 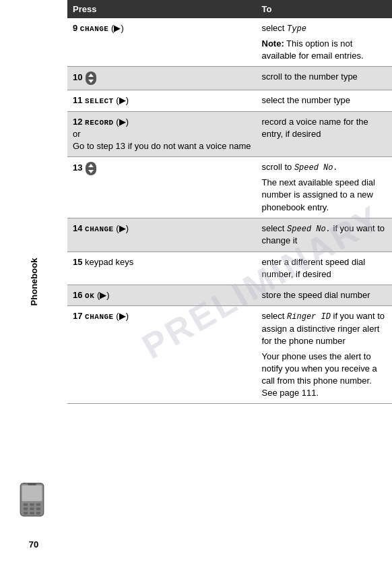 I want to click on key-name: SELECT, so click(x=100, y=101).